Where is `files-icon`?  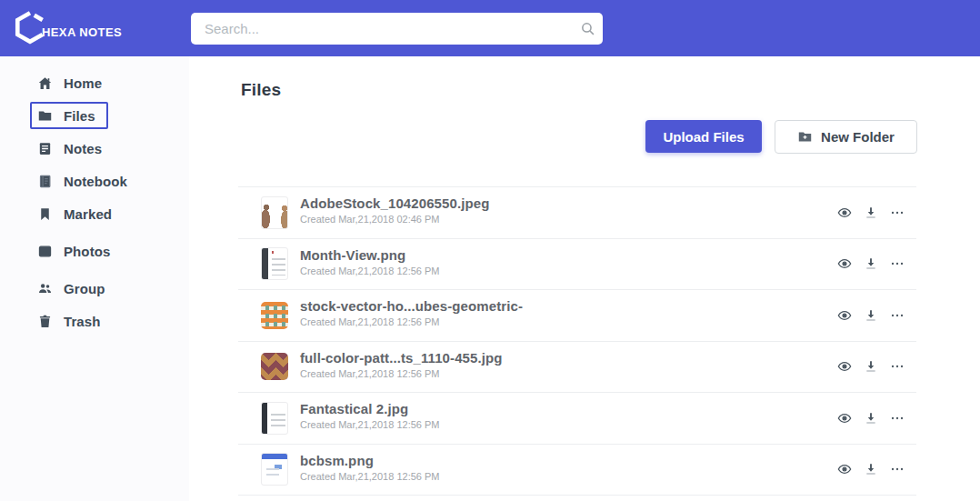 files-icon is located at coordinates (45, 116).